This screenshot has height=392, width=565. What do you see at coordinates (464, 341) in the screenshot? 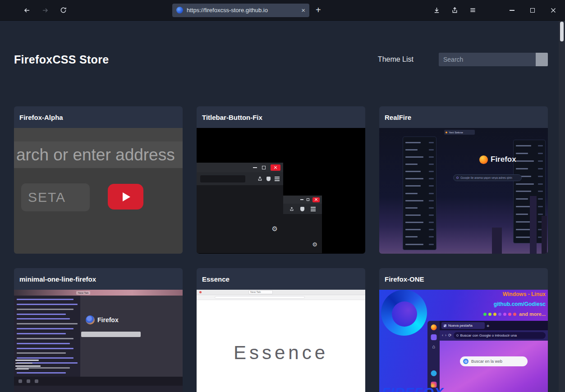
I see `theme-preview-image: Windows - Linux github.com/Godiesc and m…` at bounding box center [464, 341].